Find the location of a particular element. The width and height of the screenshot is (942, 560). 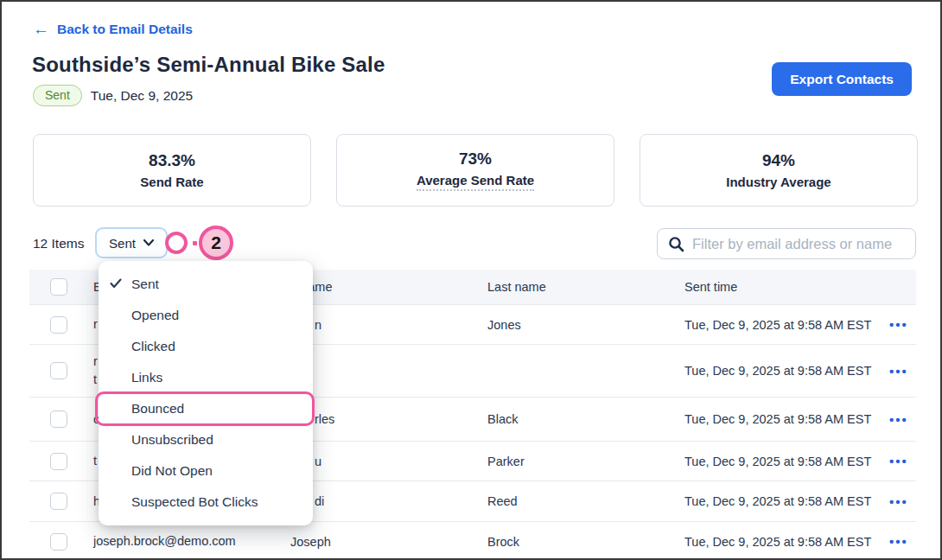

menu-item-did-not-open: Did Not Open is located at coordinates (206, 471).